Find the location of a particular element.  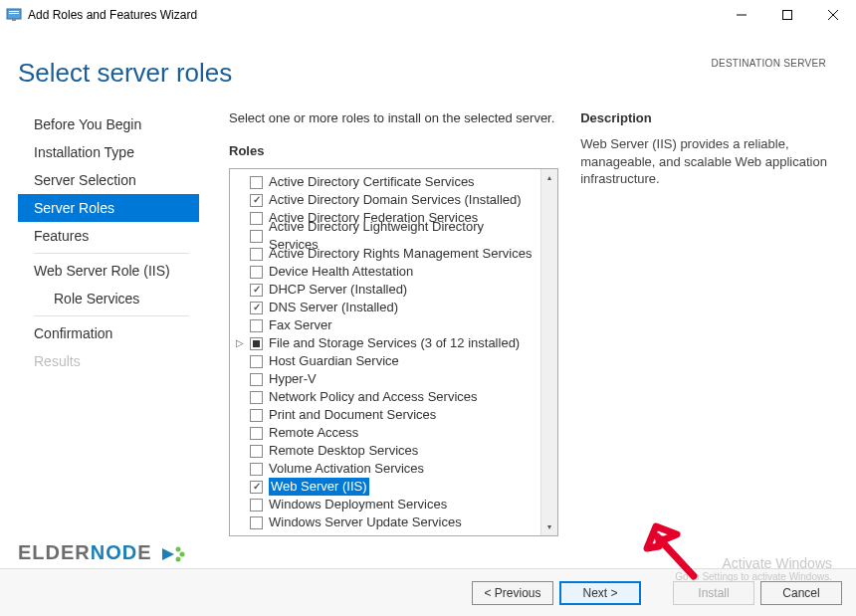

nav-item-role-services: Role Services is located at coordinates (108, 299).